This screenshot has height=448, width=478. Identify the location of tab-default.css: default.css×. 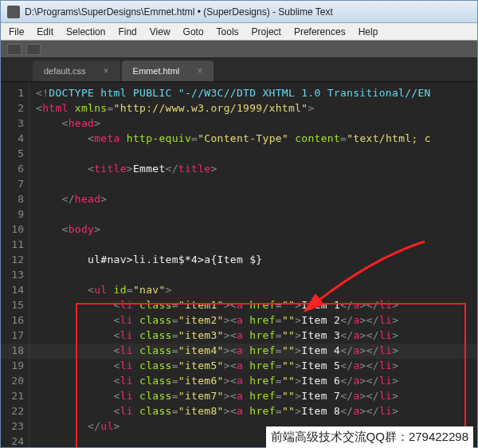
(76, 71).